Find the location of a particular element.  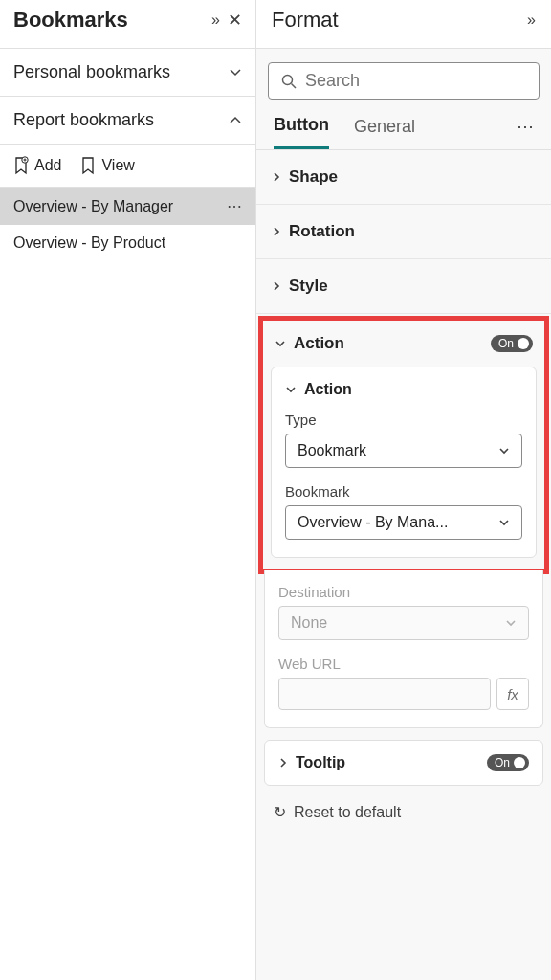

destination-value: None is located at coordinates (309, 623).